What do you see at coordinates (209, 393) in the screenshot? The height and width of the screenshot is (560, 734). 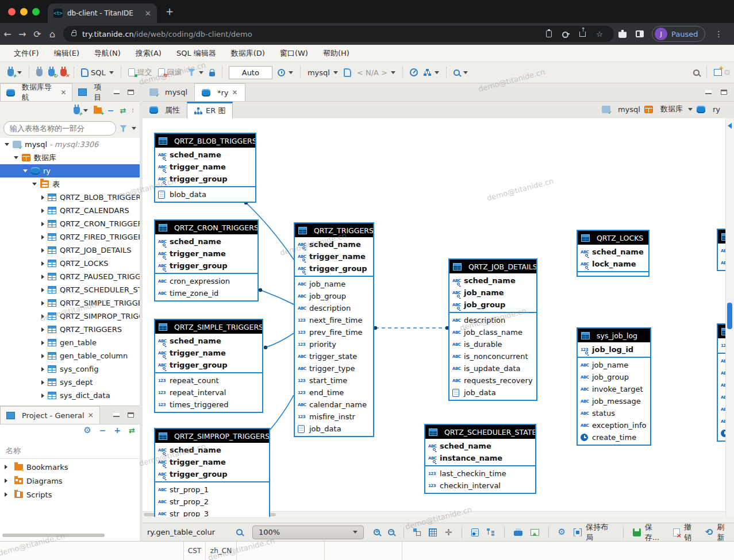 I see `er-column-row: 123repeat_interval` at bounding box center [209, 393].